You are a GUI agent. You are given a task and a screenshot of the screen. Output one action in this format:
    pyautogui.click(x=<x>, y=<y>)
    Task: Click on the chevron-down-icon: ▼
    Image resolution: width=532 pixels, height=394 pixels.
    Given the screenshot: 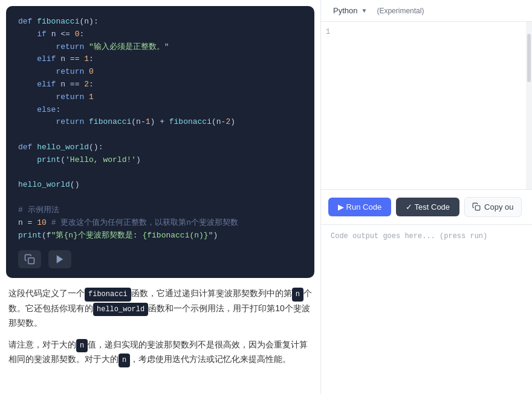 What is the action you would take?
    pyautogui.click(x=364, y=11)
    